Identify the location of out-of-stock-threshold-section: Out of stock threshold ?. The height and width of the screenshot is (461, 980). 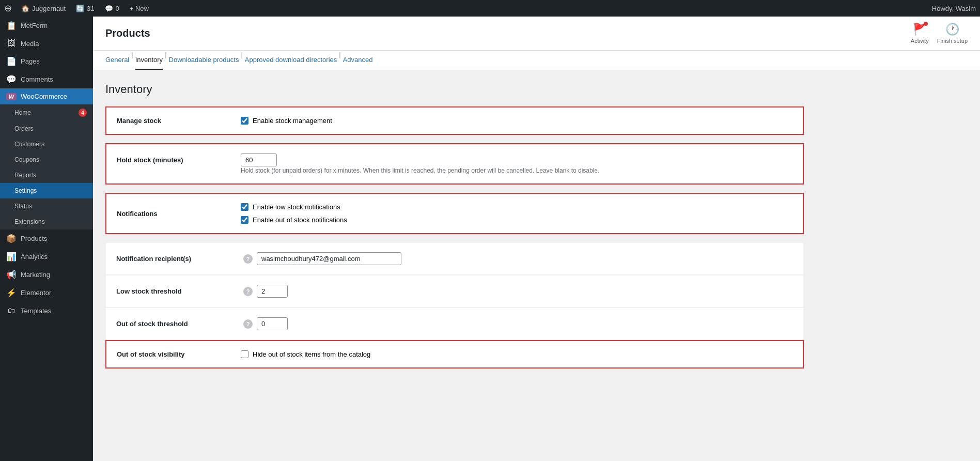
(455, 324).